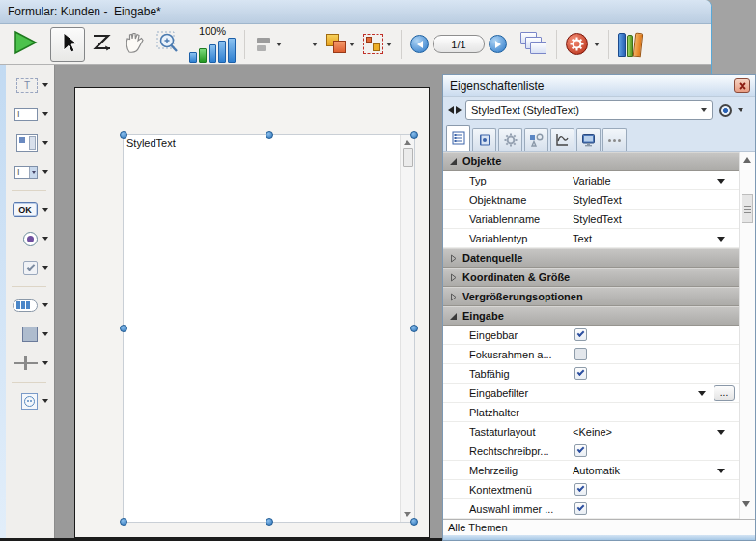 This screenshot has width=756, height=541. Describe the element at coordinates (31, 305) in the screenshot. I see `progress-bar-tool-button` at that location.